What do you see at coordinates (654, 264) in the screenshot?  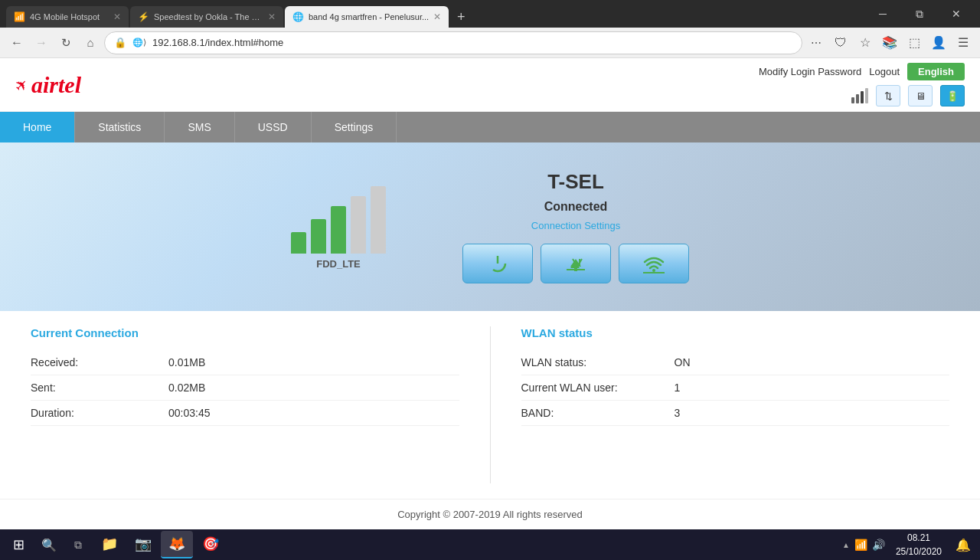 I see `wifi-icon` at bounding box center [654, 264].